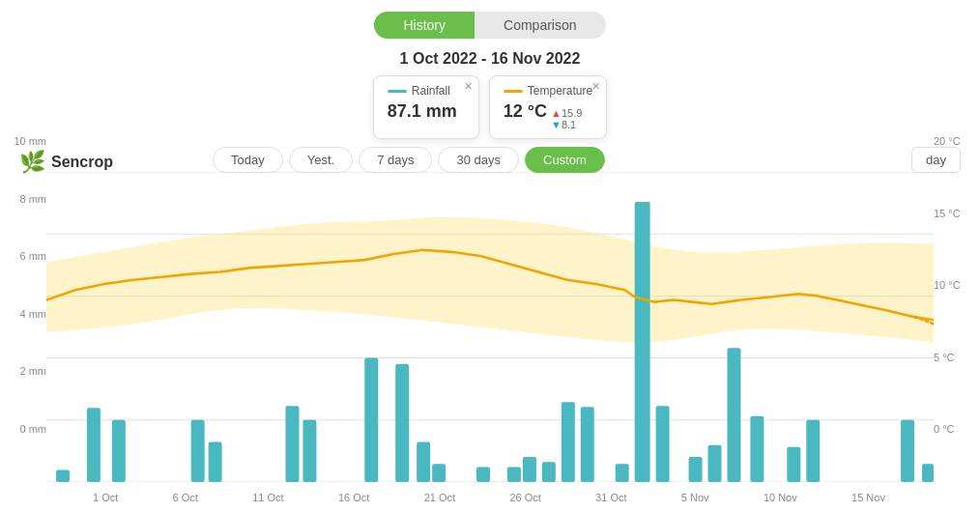 The height and width of the screenshot is (511, 980). What do you see at coordinates (663, 444) in the screenshot?
I see `bar-nov05b` at bounding box center [663, 444].